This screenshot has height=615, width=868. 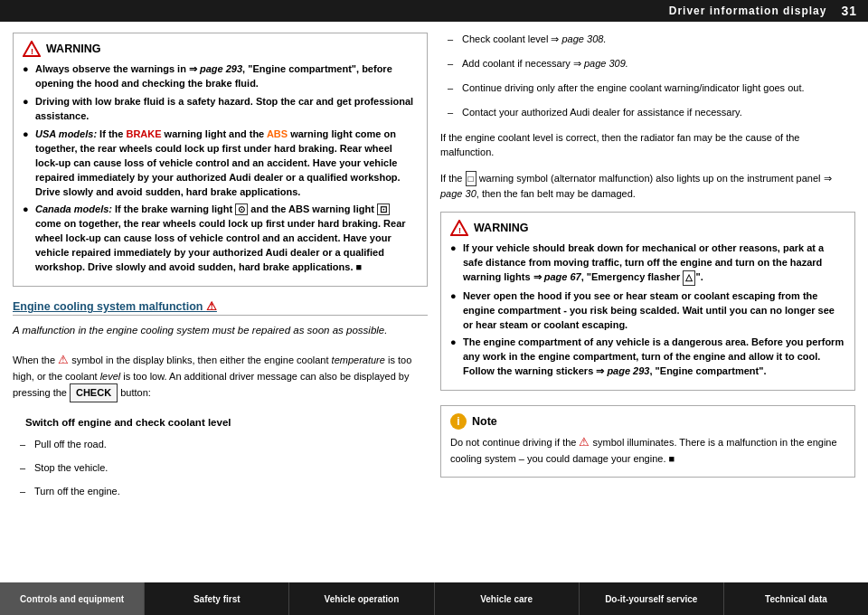 What do you see at coordinates (647, 441) in the screenshot?
I see `note-box: i Note Do not continue driving if the ⚠ …` at bounding box center [647, 441].